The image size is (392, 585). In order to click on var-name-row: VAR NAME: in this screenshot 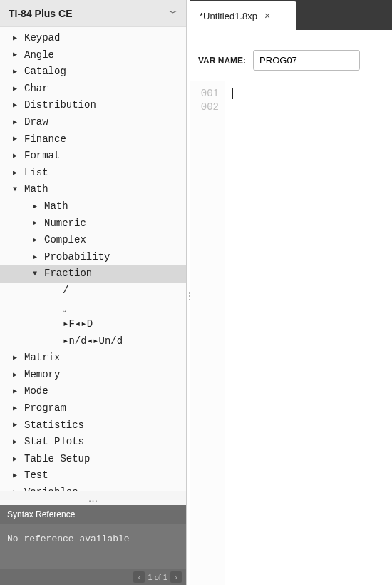, I will do `click(291, 56)`.